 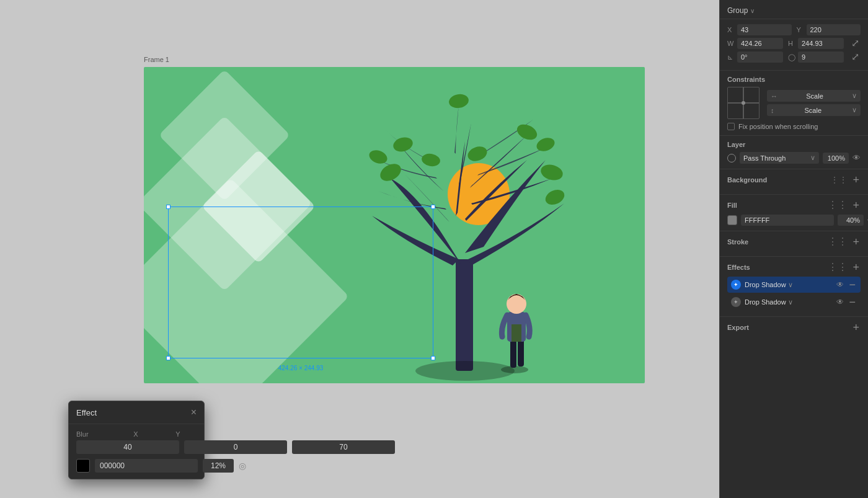 I want to click on w-input, so click(x=760, y=43).